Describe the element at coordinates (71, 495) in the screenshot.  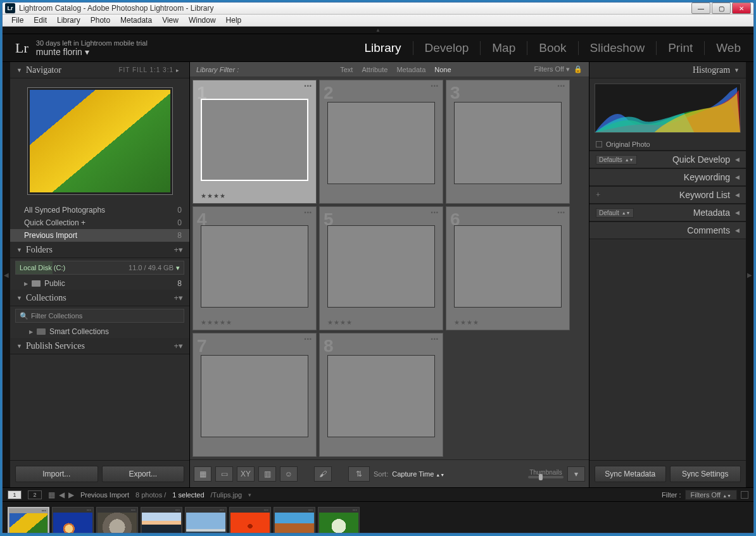
I see `forward-icon: ▶` at that location.